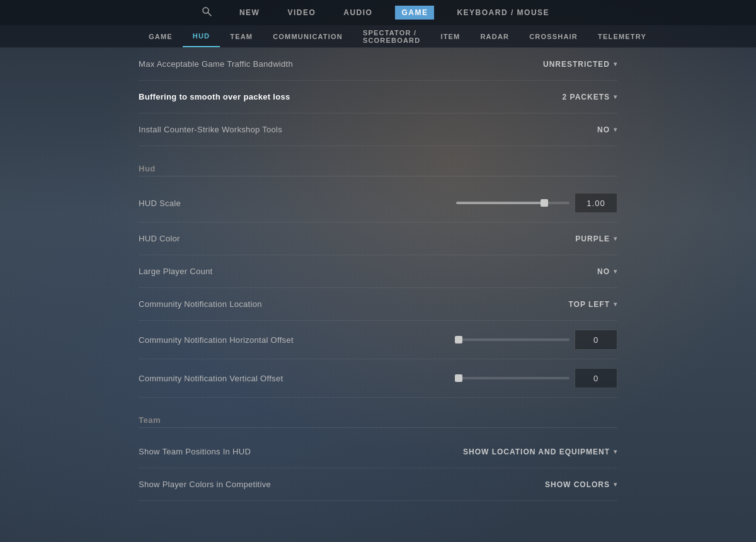 This screenshot has width=756, height=542. I want to click on hud-color-row: HUD Color PURPLE ▾, so click(378, 239).